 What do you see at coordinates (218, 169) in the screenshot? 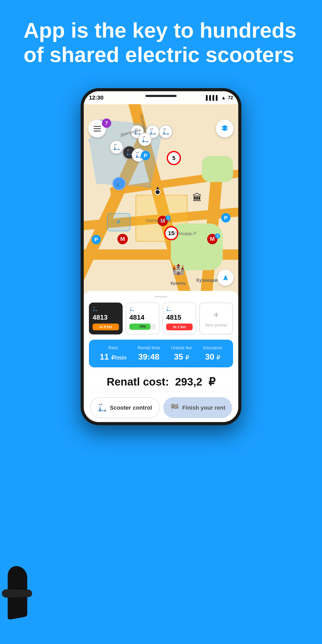
I see `park-area` at bounding box center [218, 169].